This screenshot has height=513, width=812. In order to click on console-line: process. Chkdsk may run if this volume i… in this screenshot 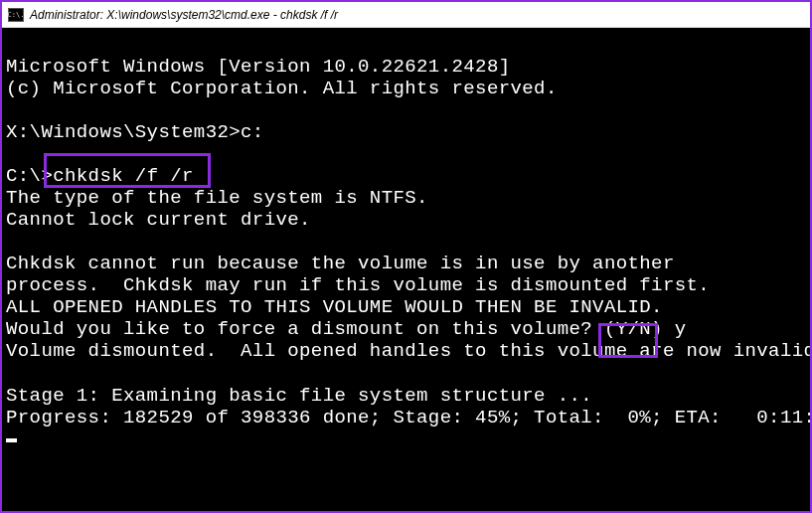, I will do `click(358, 285)`.